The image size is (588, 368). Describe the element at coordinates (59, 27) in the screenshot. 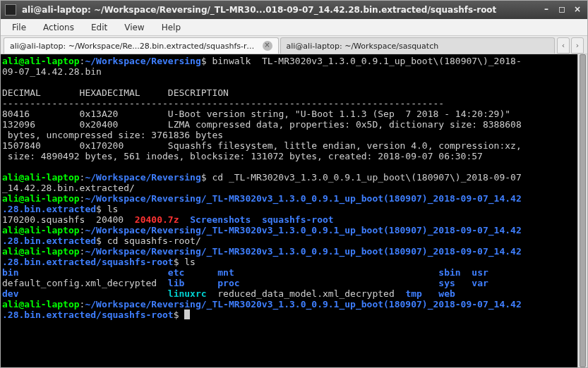

I see `menu-actions: Actions` at that location.